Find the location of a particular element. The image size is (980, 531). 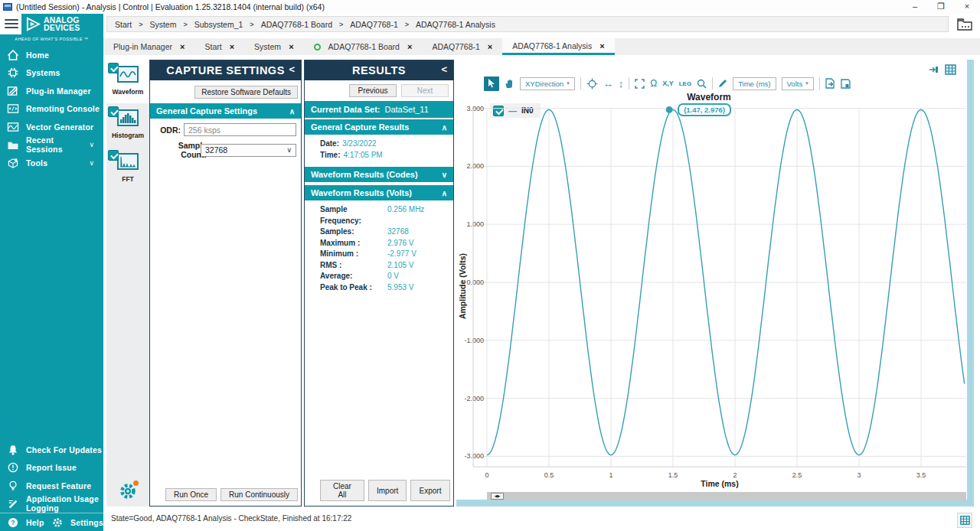

capture-settings-header: CAPTURE SETTINGS < is located at coordinates (225, 70).